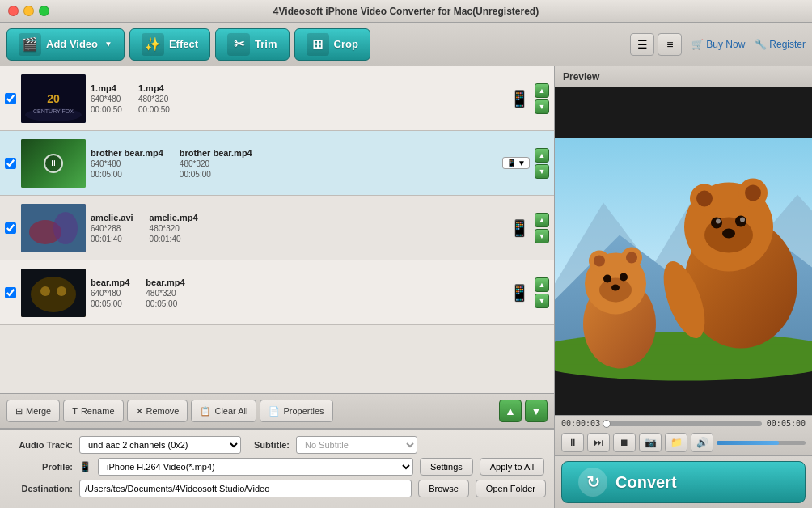 The image size is (812, 508). Describe the element at coordinates (277, 411) in the screenshot. I see `bottom-toolbar: ⊞ Merge T Rename ✕ Remove 📋 Clear All 📄 …` at that location.